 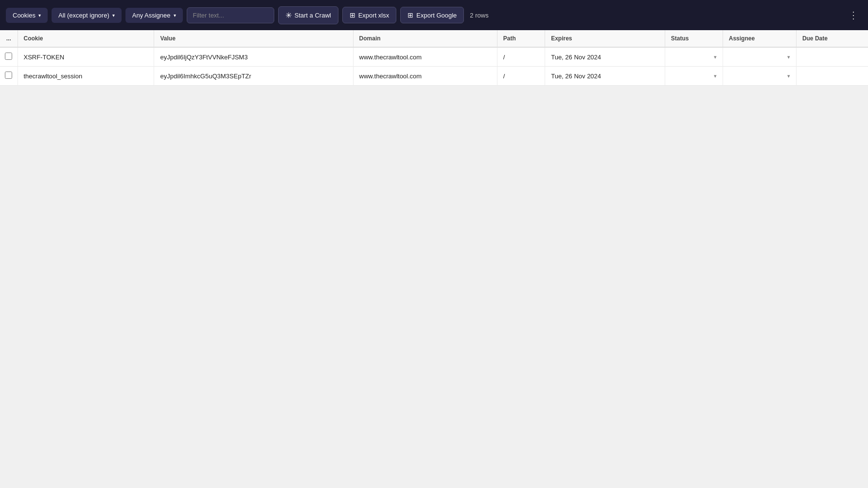 I want to click on cookies-table: ... Cookie Value Domain Path Expires, so click(x=434, y=58).